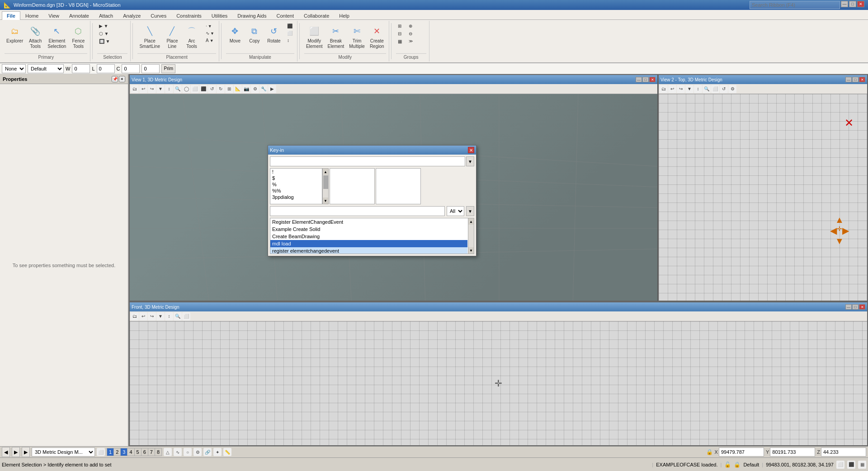 This screenshot has width=868, height=471. Describe the element at coordinates (274, 34) in the screenshot. I see `rotate-button: ↺ Rotate` at that location.